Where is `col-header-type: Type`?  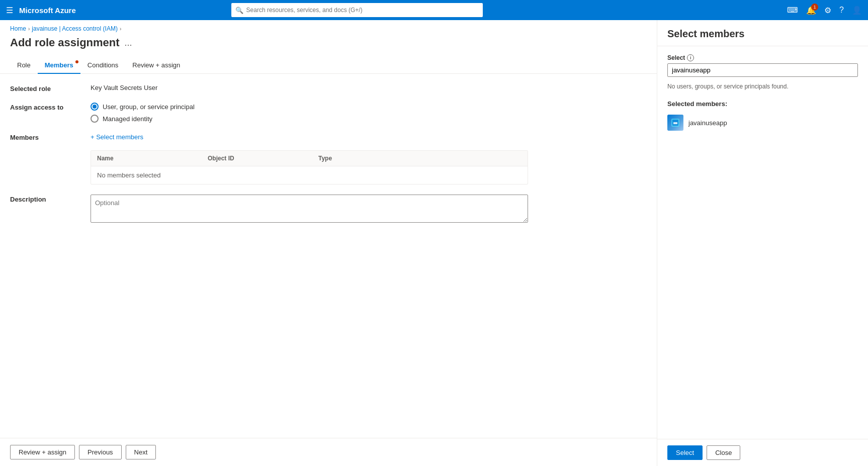 col-header-type: Type is located at coordinates (420, 158).